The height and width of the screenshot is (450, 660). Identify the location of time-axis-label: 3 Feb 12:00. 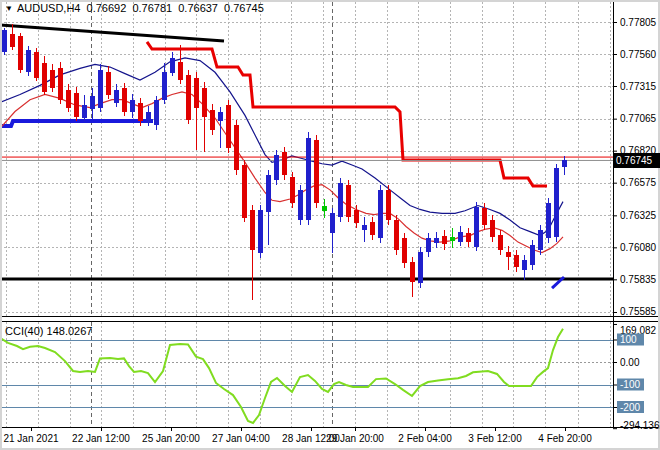
(495, 438).